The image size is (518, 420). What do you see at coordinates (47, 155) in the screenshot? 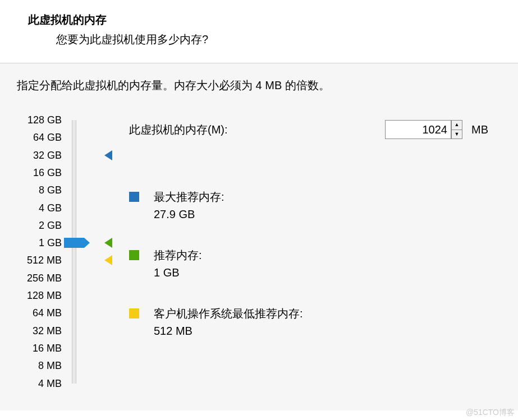
I see `slider-tick: 32 GB` at bounding box center [47, 155].